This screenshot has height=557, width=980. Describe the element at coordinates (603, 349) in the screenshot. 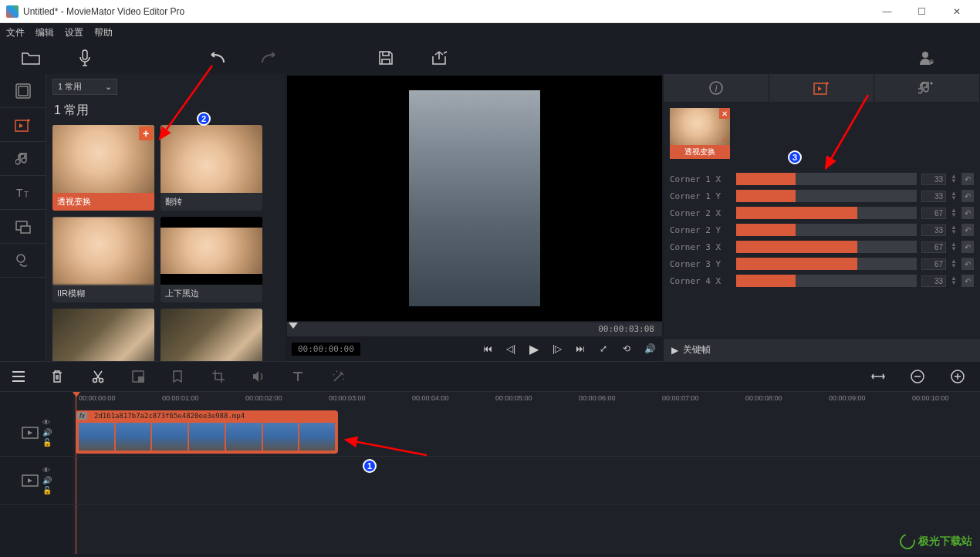

I see `fit-button: ⤢` at that location.